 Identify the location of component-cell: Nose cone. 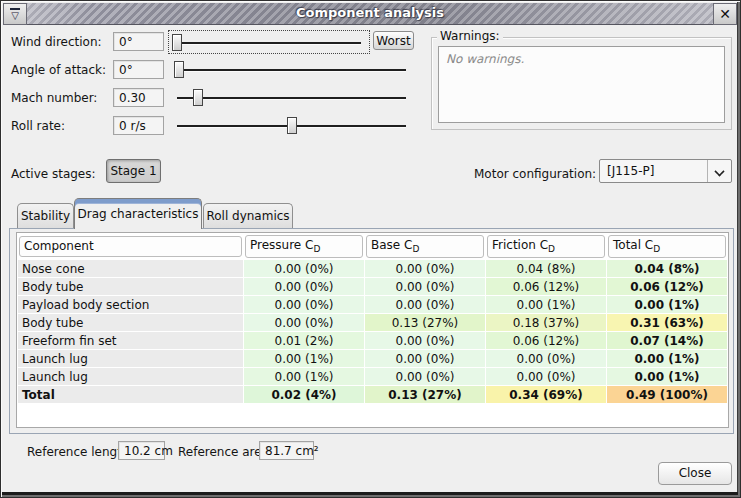
(130, 268).